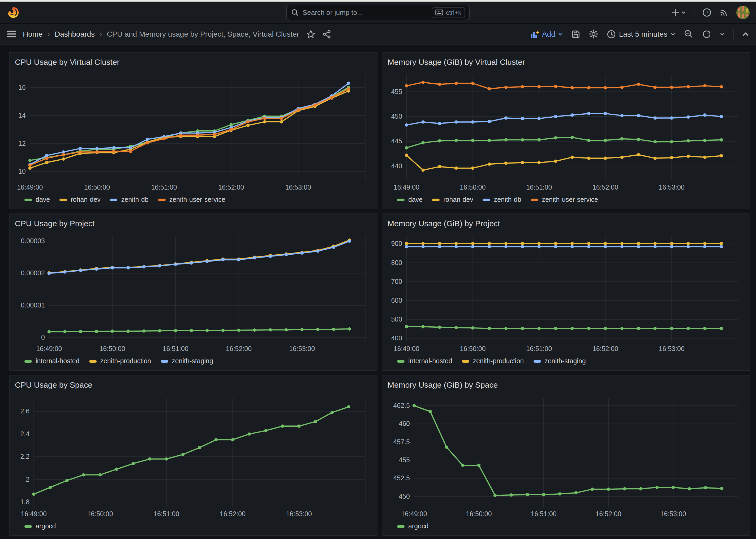 Image resolution: width=756 pixels, height=539 pixels. Describe the element at coordinates (566, 385) in the screenshot. I see `panel-title: Memory Usage (GiB) by Space` at that location.